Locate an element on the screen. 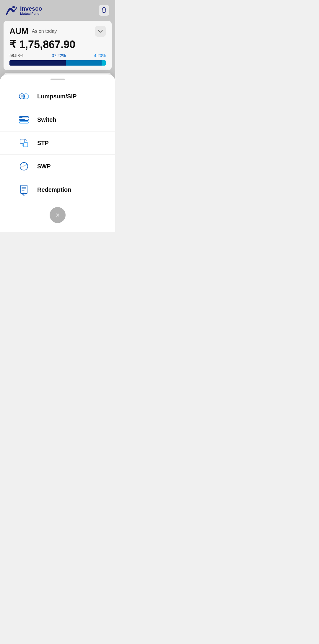  menu-label-swp: SWP is located at coordinates (44, 167).